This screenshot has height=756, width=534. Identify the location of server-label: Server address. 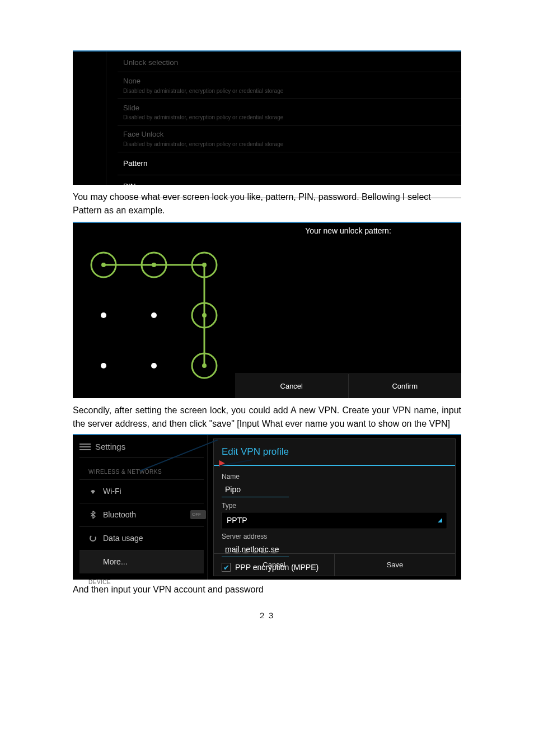
(335, 536).